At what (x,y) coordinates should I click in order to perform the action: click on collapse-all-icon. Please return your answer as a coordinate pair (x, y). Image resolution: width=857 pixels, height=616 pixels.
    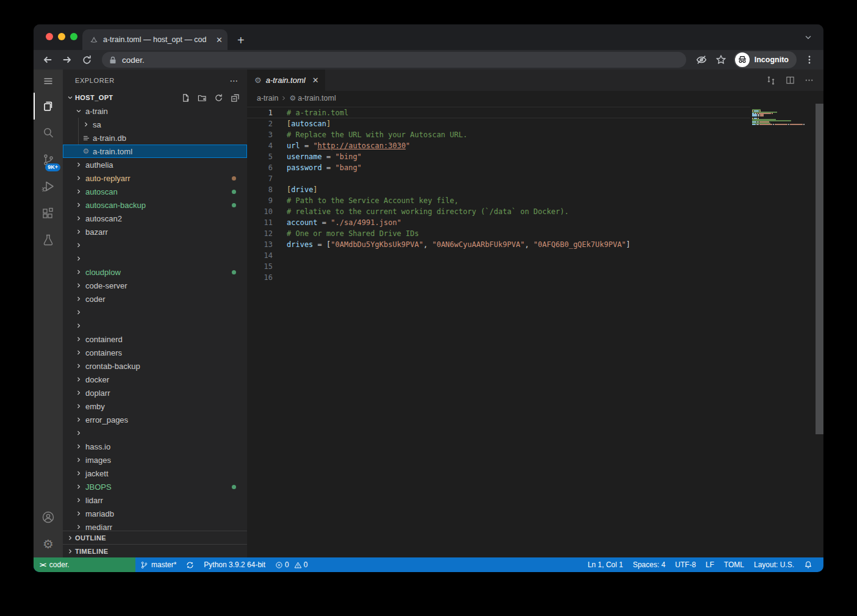
    Looking at the image, I should click on (235, 98).